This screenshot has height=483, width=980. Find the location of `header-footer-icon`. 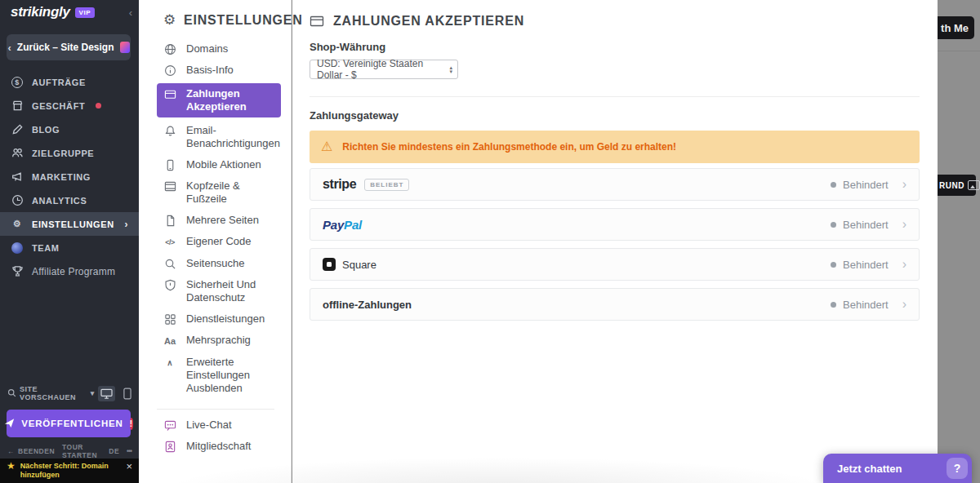

header-footer-icon is located at coordinates (170, 186).